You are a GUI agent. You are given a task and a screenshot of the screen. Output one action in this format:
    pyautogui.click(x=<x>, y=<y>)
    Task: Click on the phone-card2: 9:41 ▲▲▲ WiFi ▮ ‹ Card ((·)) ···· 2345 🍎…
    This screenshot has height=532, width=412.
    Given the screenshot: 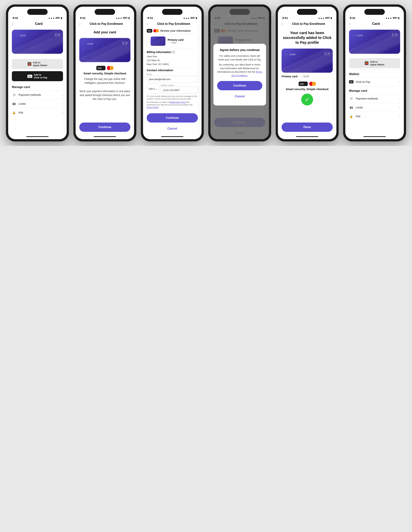 What is the action you would take?
    pyautogui.click(x=375, y=73)
    